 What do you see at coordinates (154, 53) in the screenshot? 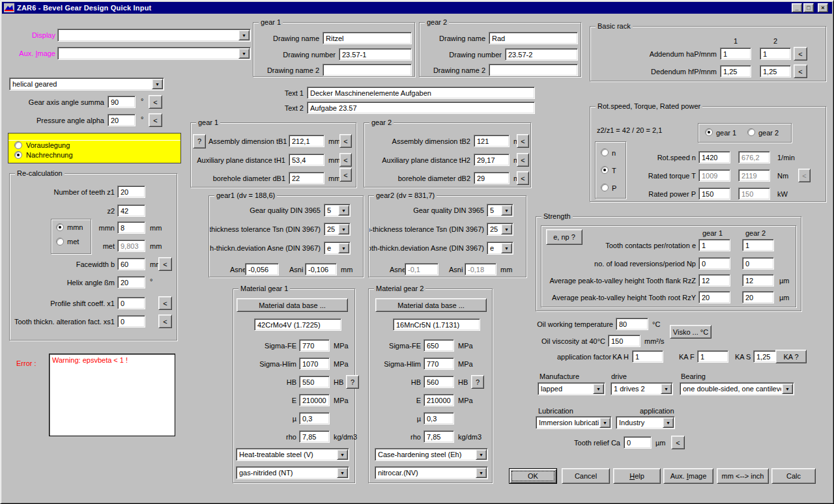
I see `aux-image-dropdown: ▼` at bounding box center [154, 53].